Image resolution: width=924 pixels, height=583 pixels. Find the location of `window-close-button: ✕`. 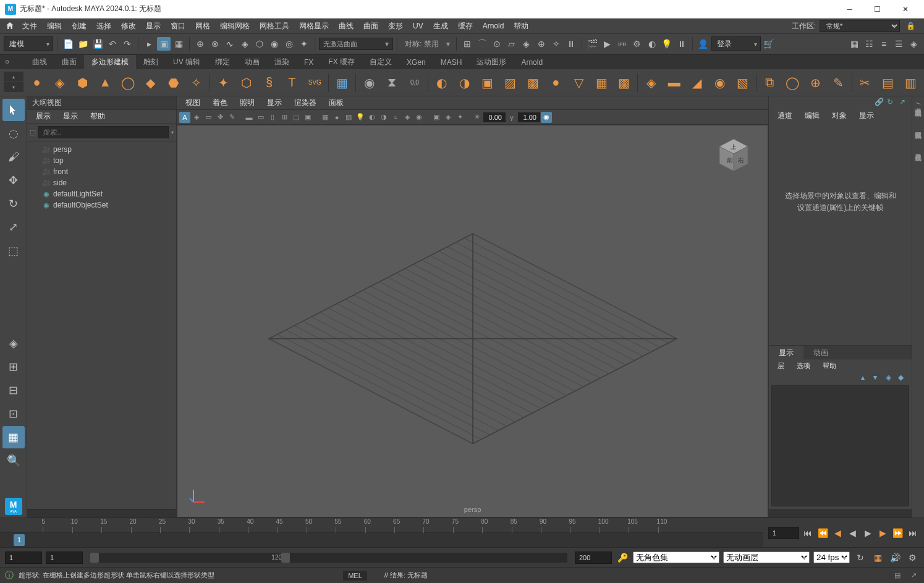

window-close-button: ✕ is located at coordinates (905, 9).